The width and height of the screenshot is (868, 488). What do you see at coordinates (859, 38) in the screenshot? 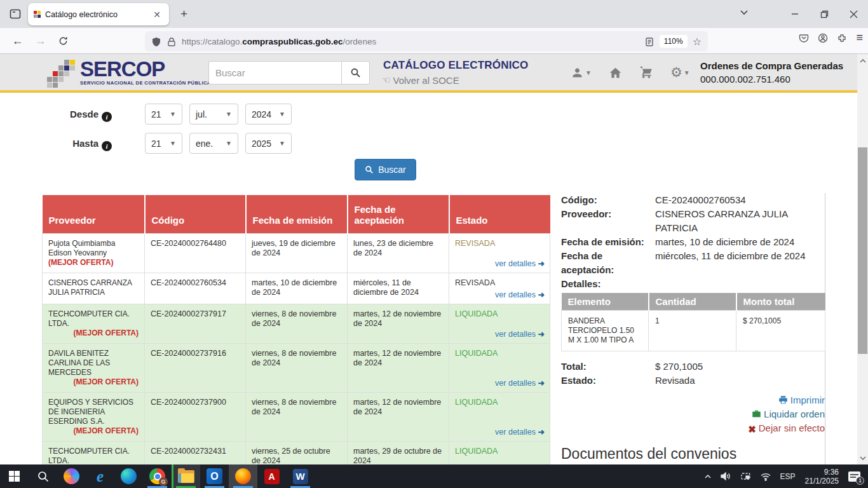
I see `menu-icon: ≡` at bounding box center [859, 38].